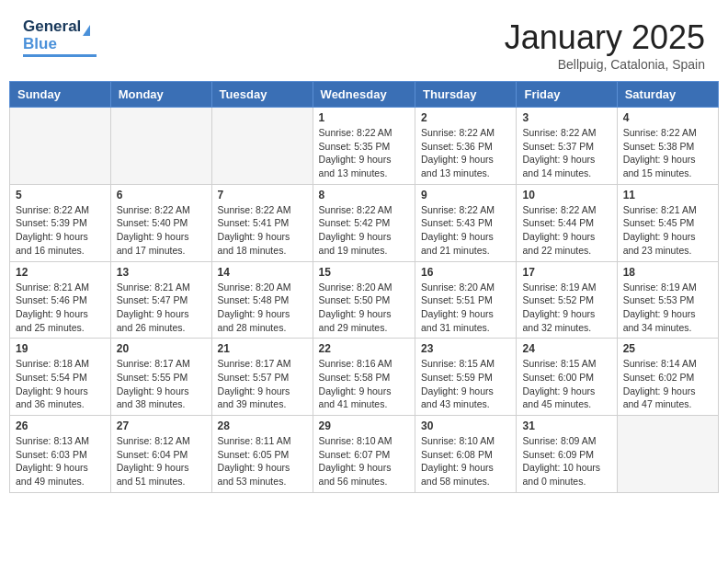 The width and height of the screenshot is (728, 563). I want to click on logo: General Blue, so click(60, 39).